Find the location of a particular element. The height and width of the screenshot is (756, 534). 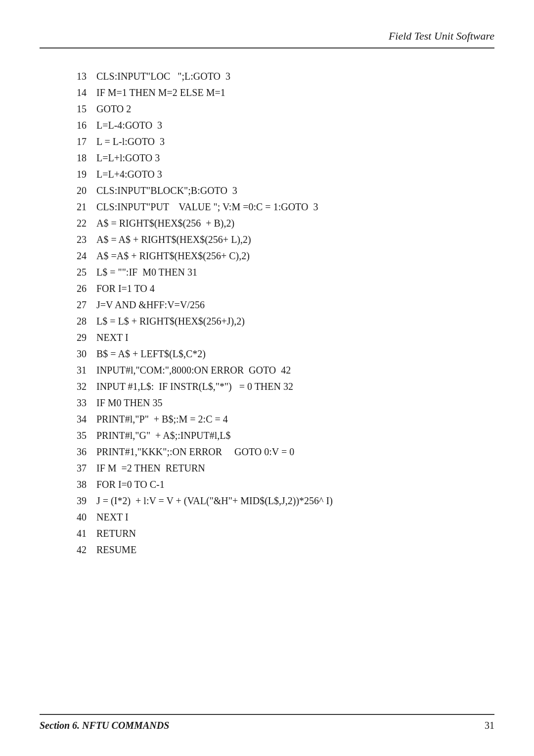

line-number: 40 is located at coordinates (83, 518).